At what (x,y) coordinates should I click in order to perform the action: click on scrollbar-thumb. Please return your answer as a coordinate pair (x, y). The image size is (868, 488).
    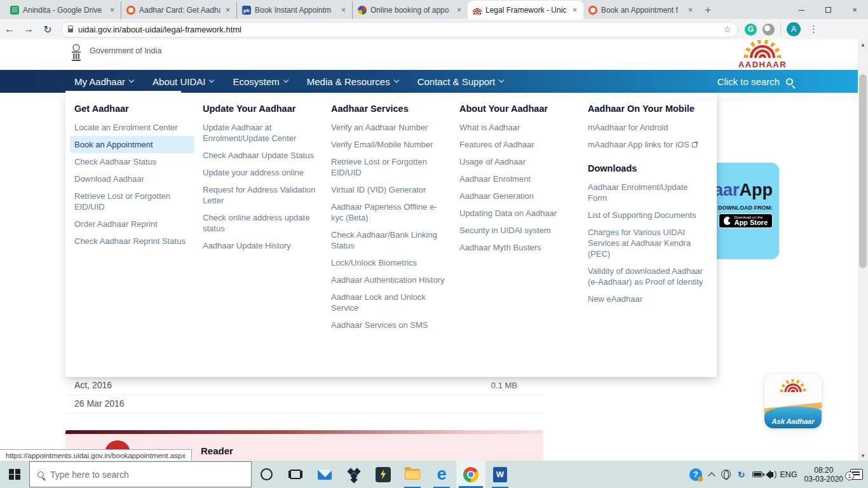
    Looking at the image, I should click on (863, 172).